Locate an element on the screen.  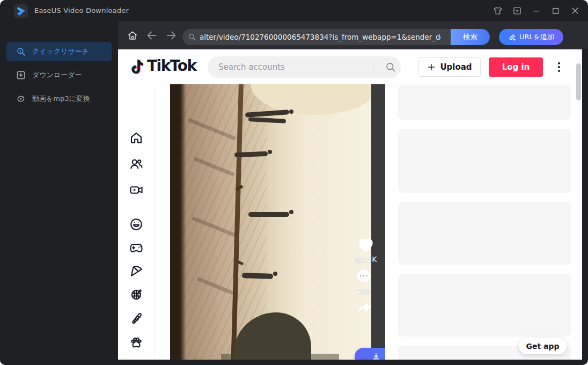
sidebar-item-label: クイックリサーチ is located at coordinates (61, 52).